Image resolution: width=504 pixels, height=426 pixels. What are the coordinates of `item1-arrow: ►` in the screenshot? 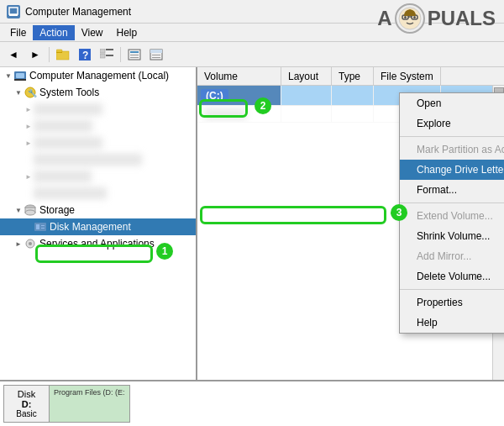 It's located at (29, 109).